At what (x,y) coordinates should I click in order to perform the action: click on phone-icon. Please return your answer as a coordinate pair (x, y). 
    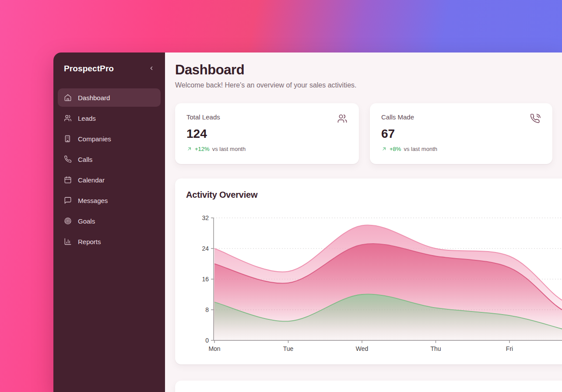
    Looking at the image, I should click on (68, 159).